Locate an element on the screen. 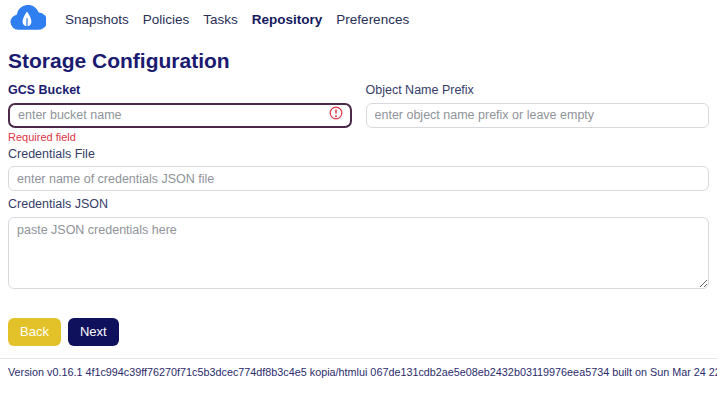  top-navbar: Snapshots Policies Tasks Repository Pref… is located at coordinates (358, 18).